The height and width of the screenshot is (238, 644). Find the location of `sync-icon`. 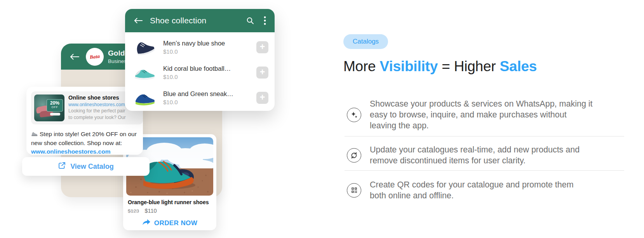

sync-icon is located at coordinates (354, 156).